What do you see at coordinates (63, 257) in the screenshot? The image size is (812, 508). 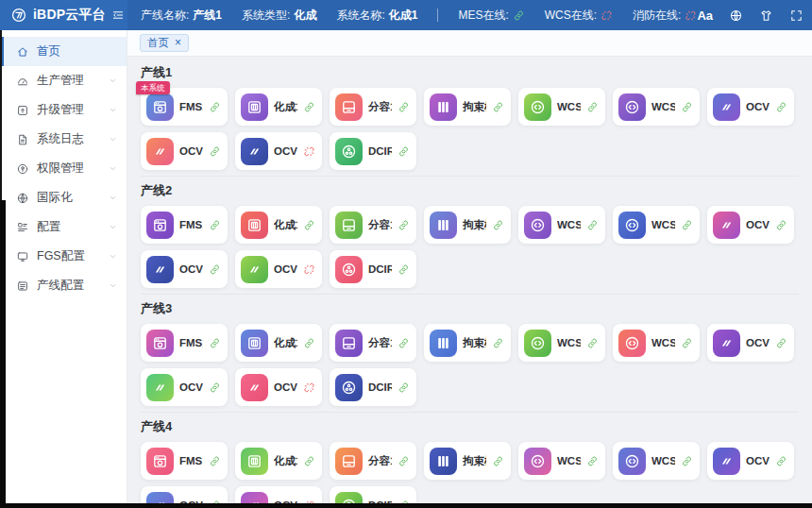 I see `sidebar-item-fgs: FGS配置` at bounding box center [63, 257].